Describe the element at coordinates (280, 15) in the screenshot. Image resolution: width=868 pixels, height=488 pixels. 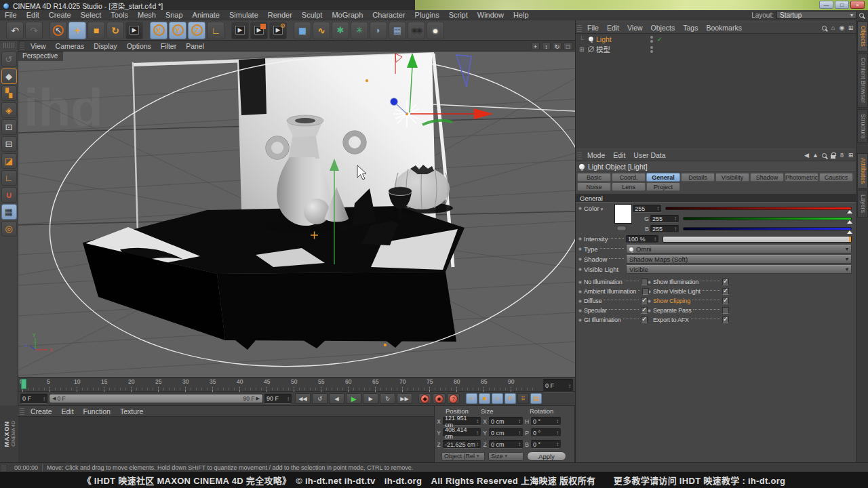
I see `menu-item: Render` at that location.